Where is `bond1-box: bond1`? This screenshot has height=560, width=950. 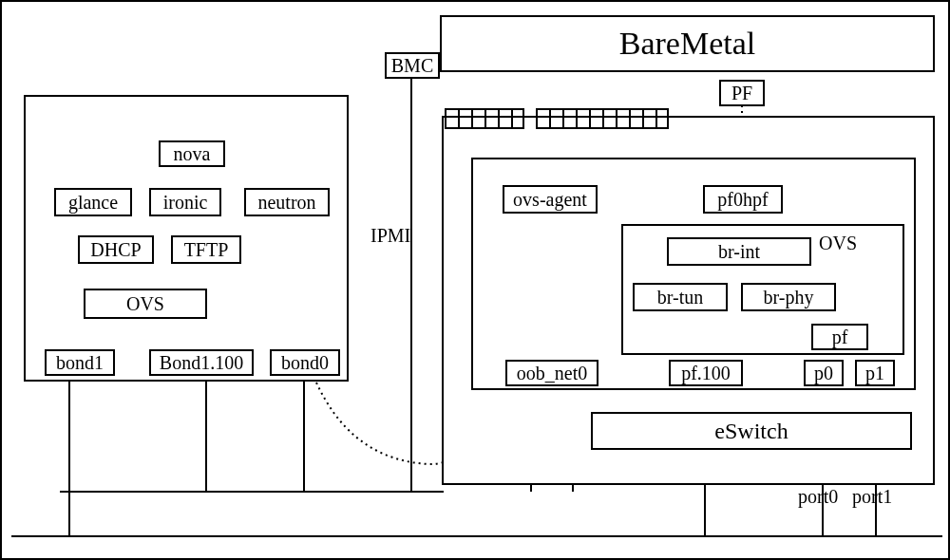
bond1-box: bond1 is located at coordinates (80, 363).